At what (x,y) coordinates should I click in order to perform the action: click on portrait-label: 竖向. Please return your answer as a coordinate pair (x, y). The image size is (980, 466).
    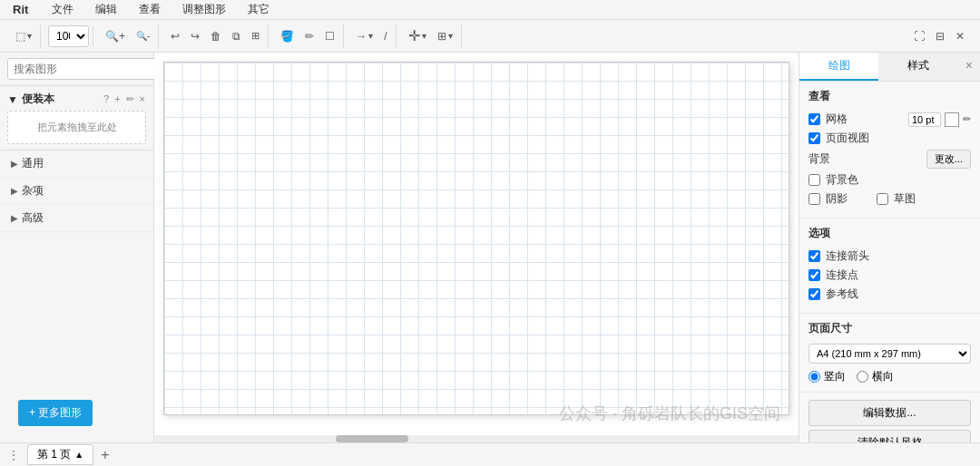
    Looking at the image, I should click on (828, 377).